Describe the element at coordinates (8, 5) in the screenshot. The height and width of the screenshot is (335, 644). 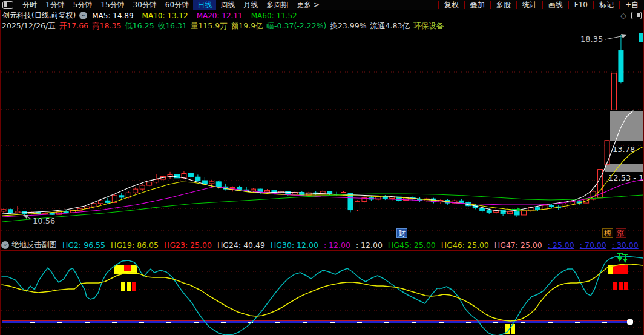
I see `window-layout-icon` at that location.